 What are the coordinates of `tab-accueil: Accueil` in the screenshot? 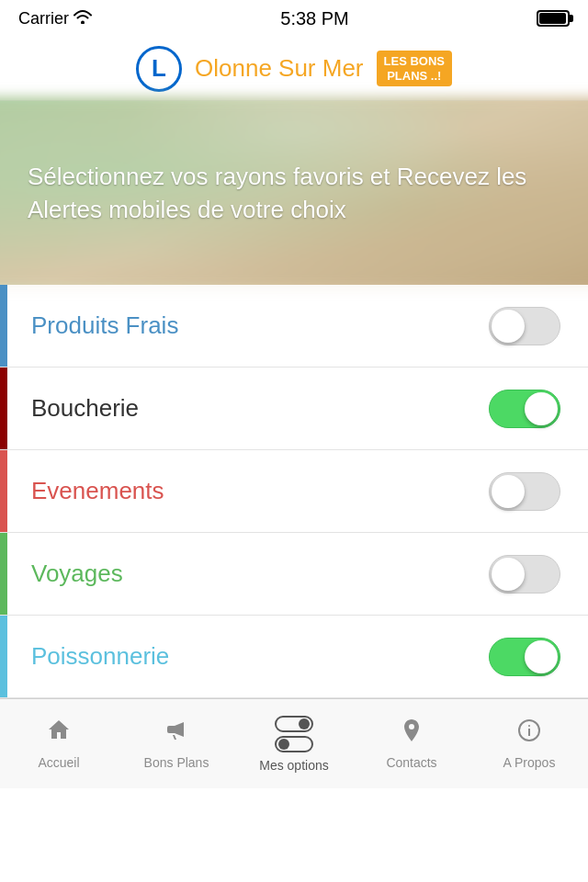 It's located at (59, 744).